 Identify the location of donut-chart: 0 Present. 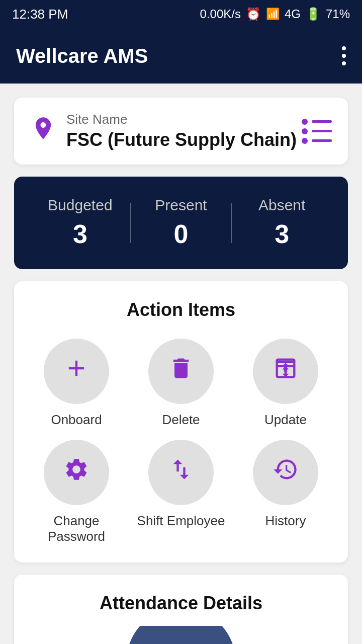
(181, 635).